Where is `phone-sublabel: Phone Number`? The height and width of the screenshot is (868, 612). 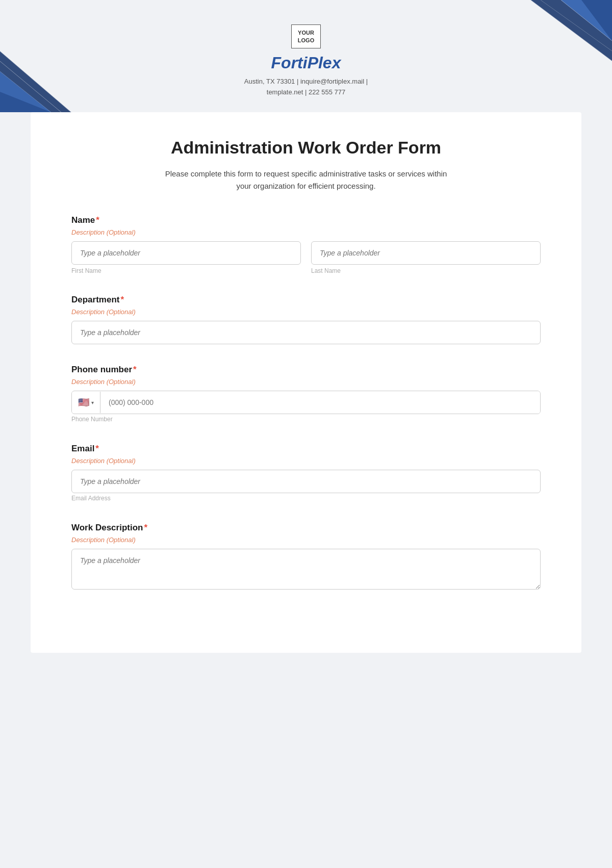 phone-sublabel: Phone Number is located at coordinates (92, 419).